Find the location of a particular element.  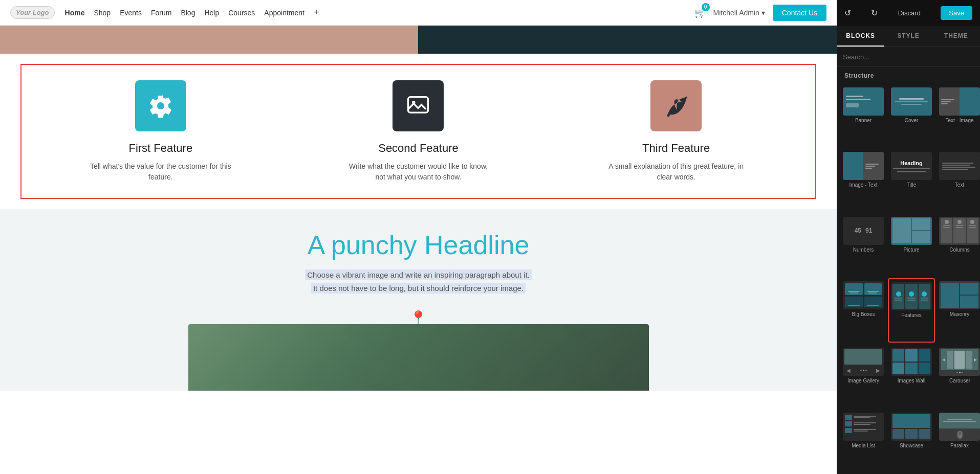

map-container: 📍 is located at coordinates (419, 350).